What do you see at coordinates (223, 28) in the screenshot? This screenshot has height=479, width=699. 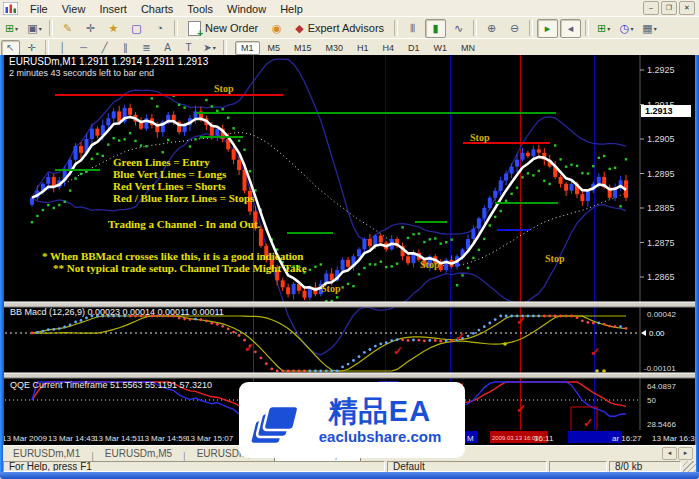 I see `new-order-button: New Order` at bounding box center [223, 28].